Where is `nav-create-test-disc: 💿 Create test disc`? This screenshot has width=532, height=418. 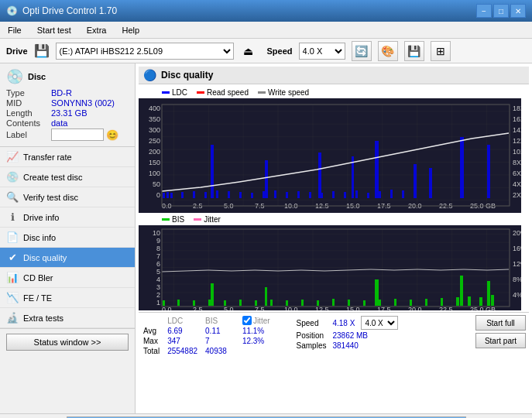
nav-create-test-disc: 💿 Create test disc is located at coordinates (67, 177).